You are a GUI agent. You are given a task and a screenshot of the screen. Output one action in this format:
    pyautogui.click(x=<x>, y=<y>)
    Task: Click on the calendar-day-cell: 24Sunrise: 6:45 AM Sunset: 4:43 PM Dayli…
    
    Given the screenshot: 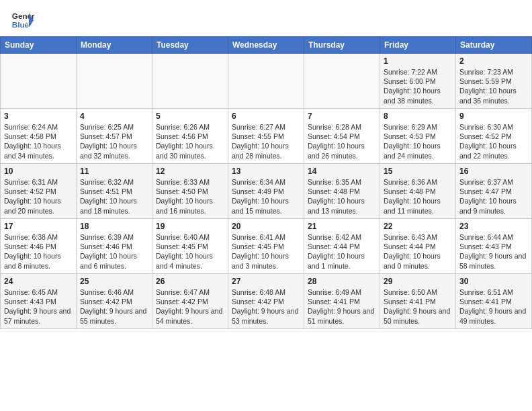 What is the action you would take?
    pyautogui.click(x=39, y=302)
    